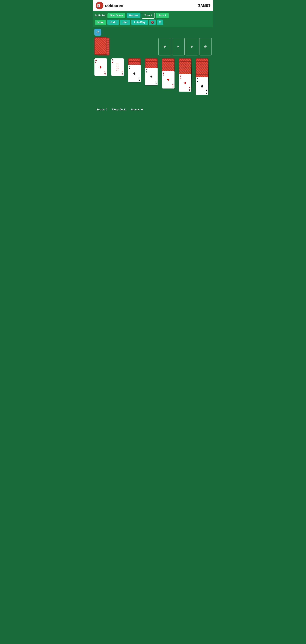 Image resolution: width=306 pixels, height=644 pixels. Describe the element at coordinates (140, 22) in the screenshot. I see `auto-play-button: Auto Play` at that location.